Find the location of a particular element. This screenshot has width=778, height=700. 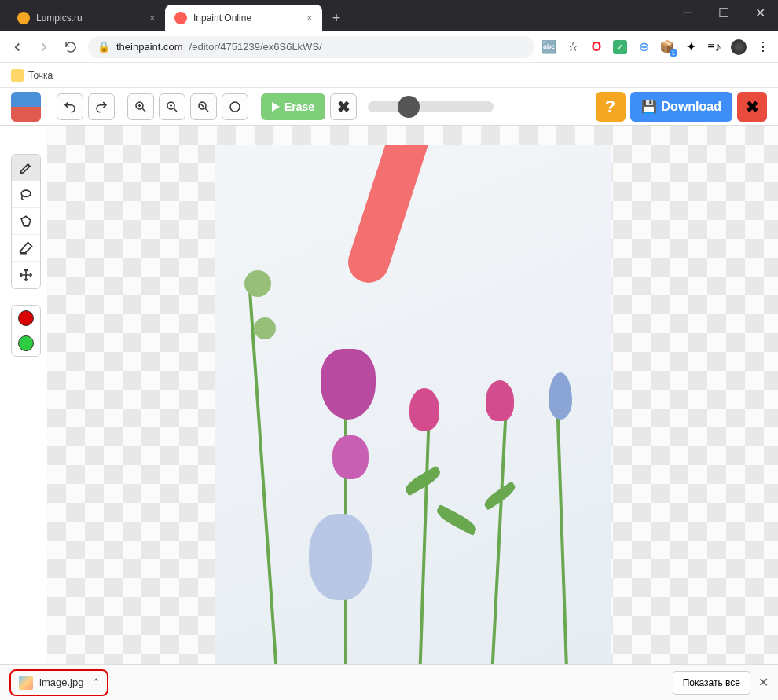

undo-button is located at coordinates (70, 107).